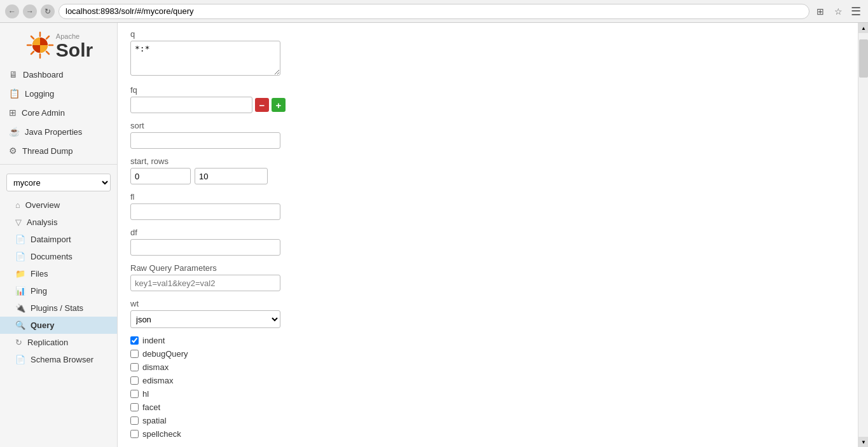 This screenshot has height=447, width=868. Describe the element at coordinates (135, 421) in the screenshot. I see `spatial-checkbox` at that location.